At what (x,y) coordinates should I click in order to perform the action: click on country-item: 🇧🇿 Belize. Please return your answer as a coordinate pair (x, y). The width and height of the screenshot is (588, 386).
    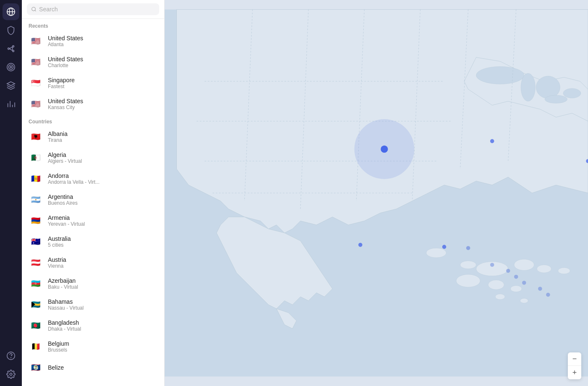
    Looking at the image, I should click on (93, 368).